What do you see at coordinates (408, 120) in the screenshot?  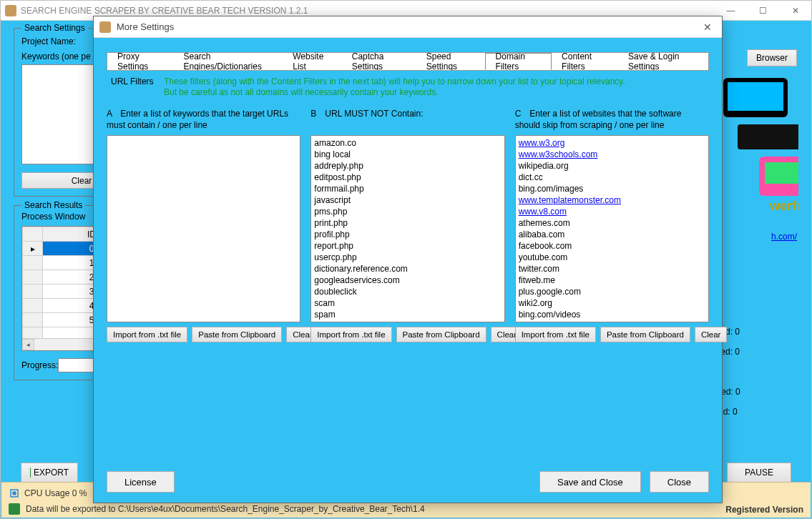 I see `column-b-header: B URL MUST NOT Contain:` at bounding box center [408, 120].